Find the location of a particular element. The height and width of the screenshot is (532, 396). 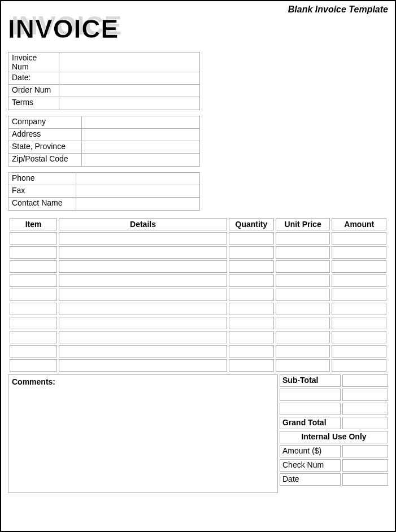

totals-blank1-label is located at coordinates (310, 395).